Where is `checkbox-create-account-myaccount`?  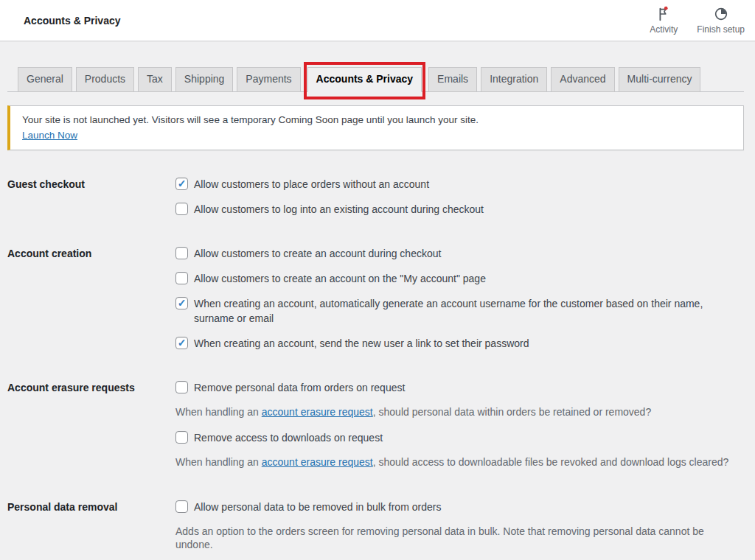 checkbox-create-account-myaccount is located at coordinates (181, 279).